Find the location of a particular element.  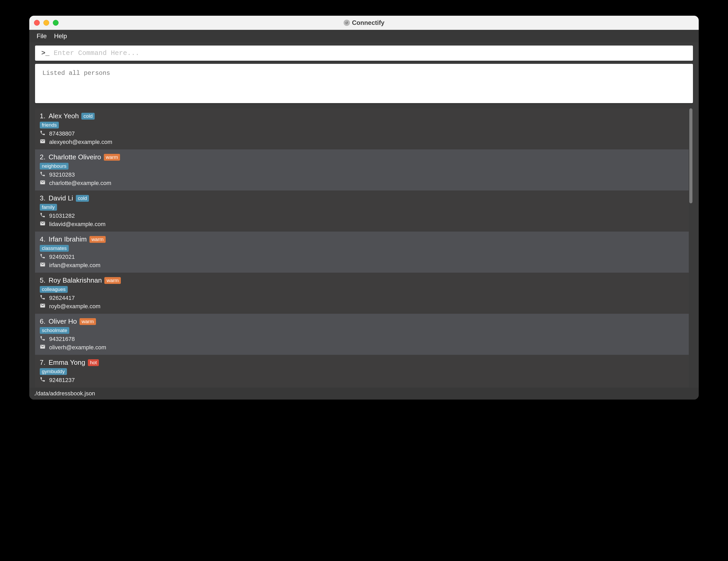

phone-row: 92624417 is located at coordinates (362, 298).